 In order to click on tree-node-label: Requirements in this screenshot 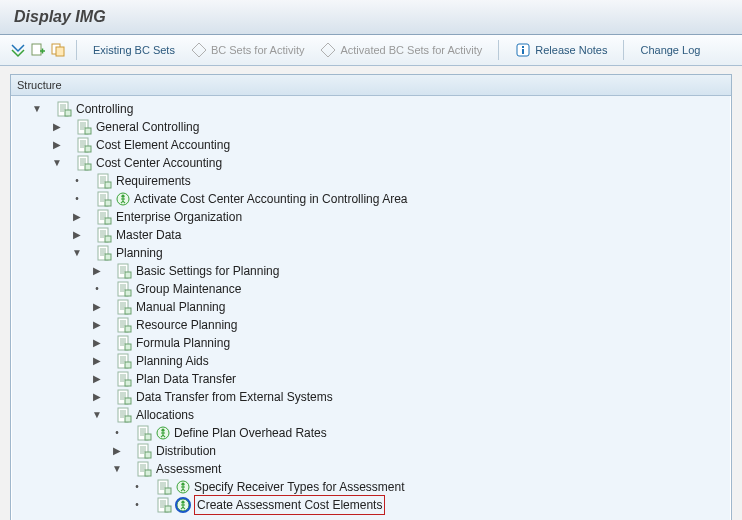, I will do `click(154, 181)`.